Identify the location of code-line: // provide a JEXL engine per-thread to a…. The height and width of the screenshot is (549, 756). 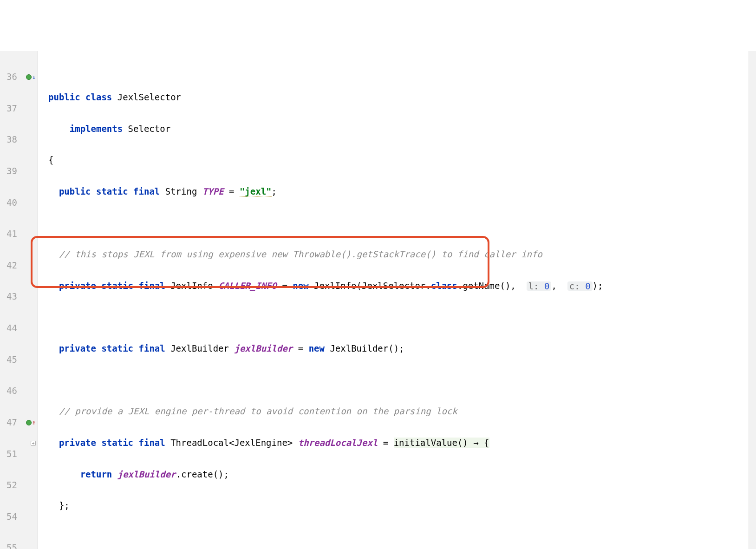
(398, 412).